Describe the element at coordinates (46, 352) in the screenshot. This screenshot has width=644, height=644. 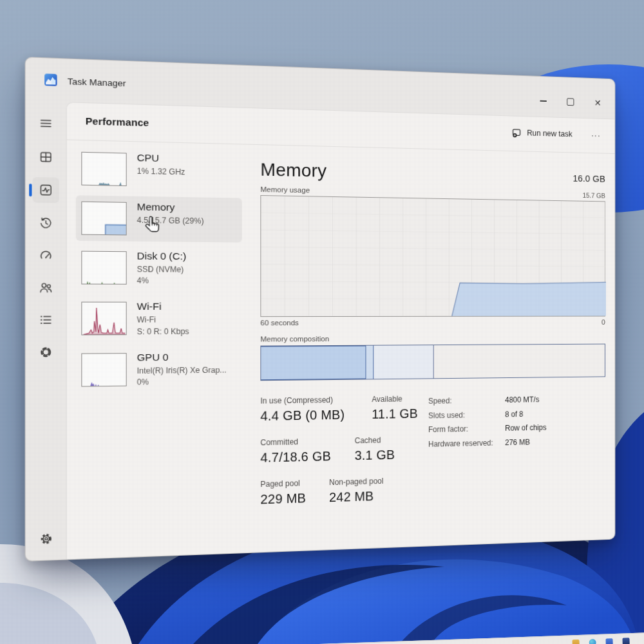
I see `sidebar-item-services` at that location.